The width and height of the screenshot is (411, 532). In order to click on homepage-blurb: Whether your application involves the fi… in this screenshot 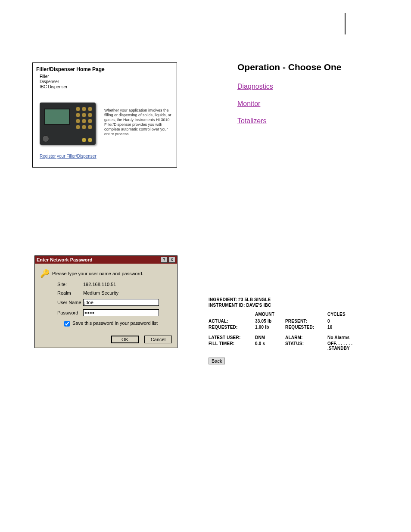, I will do `click(137, 122)`.